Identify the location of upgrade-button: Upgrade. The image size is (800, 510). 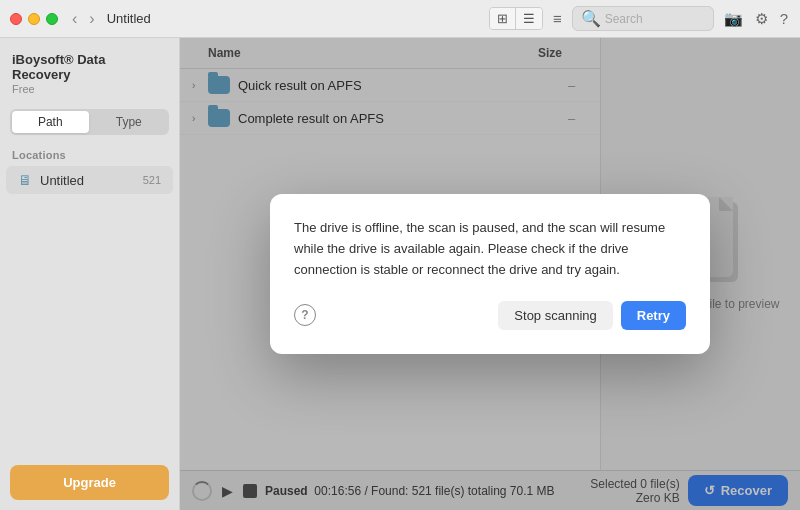
(90, 482).